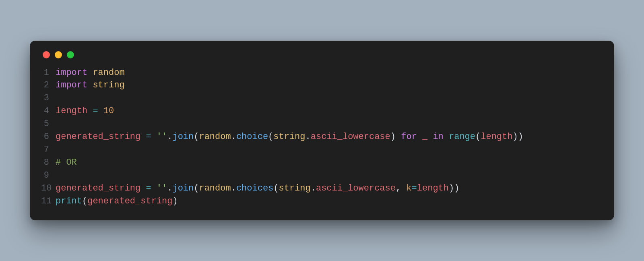 This screenshot has width=644, height=261. I want to click on code-line: 8# OR, so click(322, 163).